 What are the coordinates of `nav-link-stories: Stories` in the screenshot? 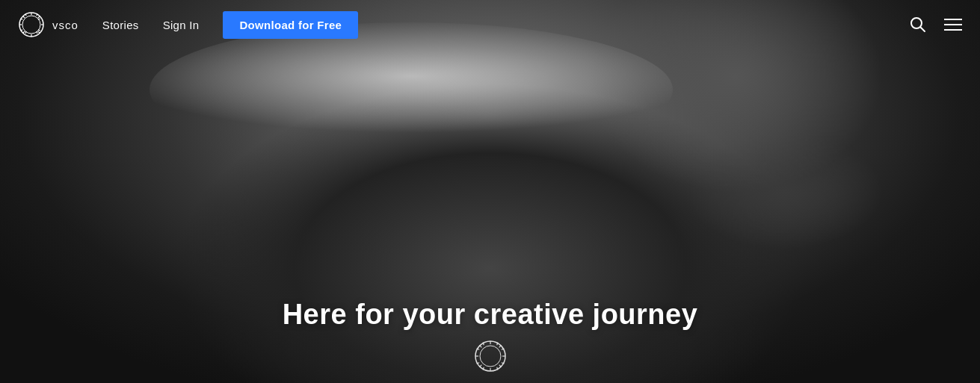 It's located at (121, 25).